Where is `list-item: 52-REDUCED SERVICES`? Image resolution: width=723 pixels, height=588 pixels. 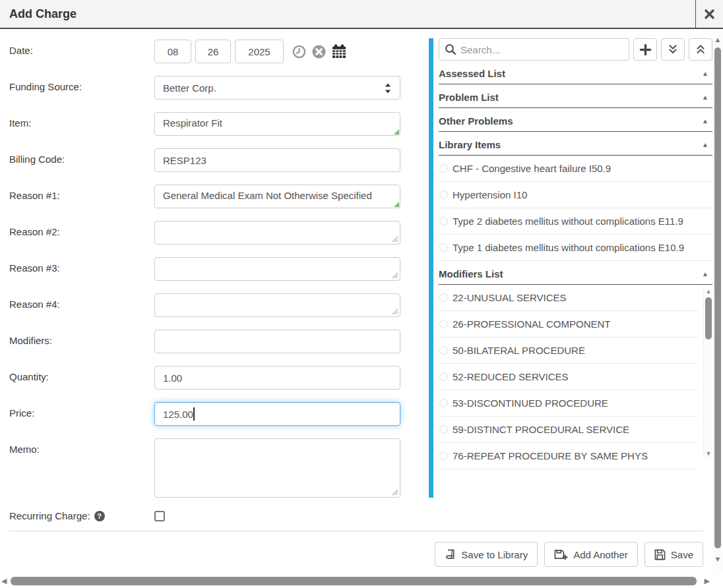
list-item: 52-REDUCED SERVICES is located at coordinates (569, 377).